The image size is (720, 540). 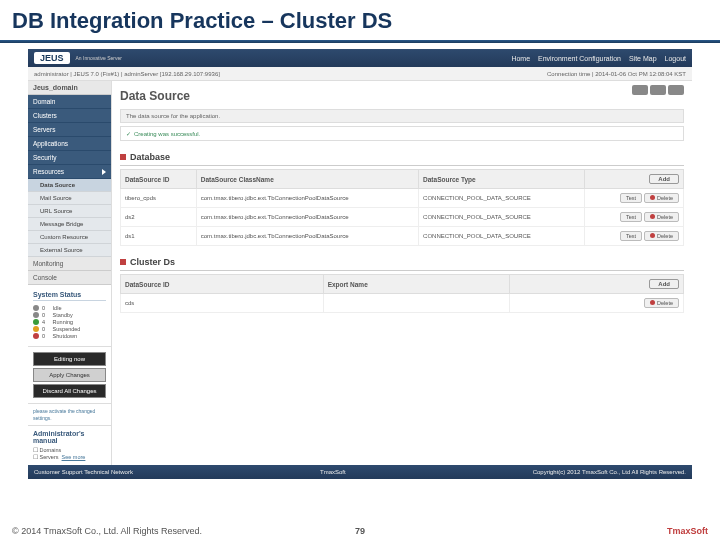 What do you see at coordinates (70, 296) in the screenshot?
I see `system-status-title: System Status` at bounding box center [70, 296].